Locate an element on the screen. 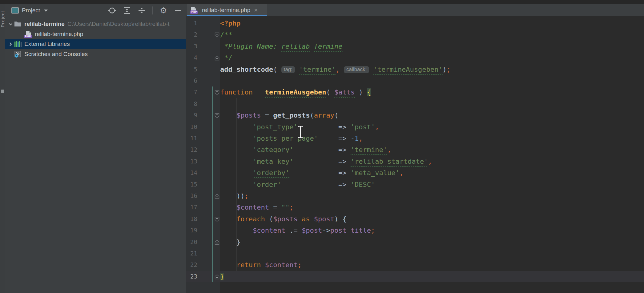 The width and height of the screenshot is (644, 293). code-line-18: 18 foreach ($posts as $post) { is located at coordinates (415, 219).